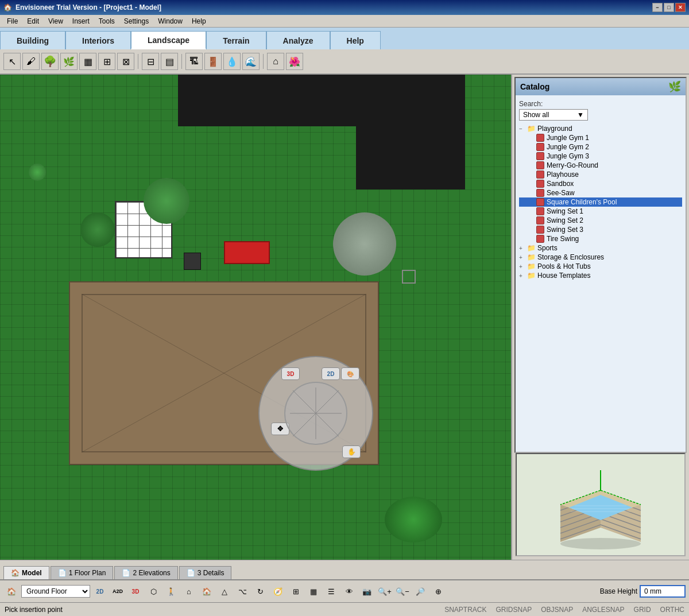 The width and height of the screenshot is (689, 616). What do you see at coordinates (349, 591) in the screenshot?
I see `eye-btn: 👁` at bounding box center [349, 591].